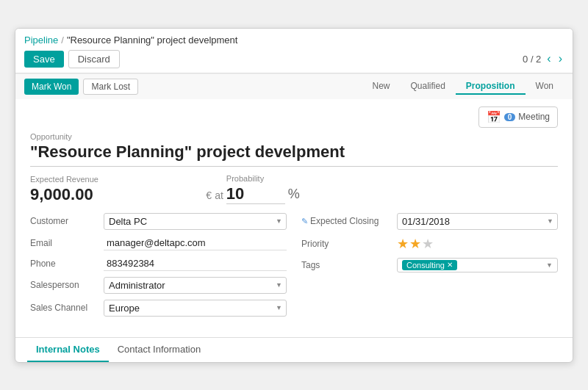  I want to click on revenue-label: Expected Revenue, so click(118, 179).